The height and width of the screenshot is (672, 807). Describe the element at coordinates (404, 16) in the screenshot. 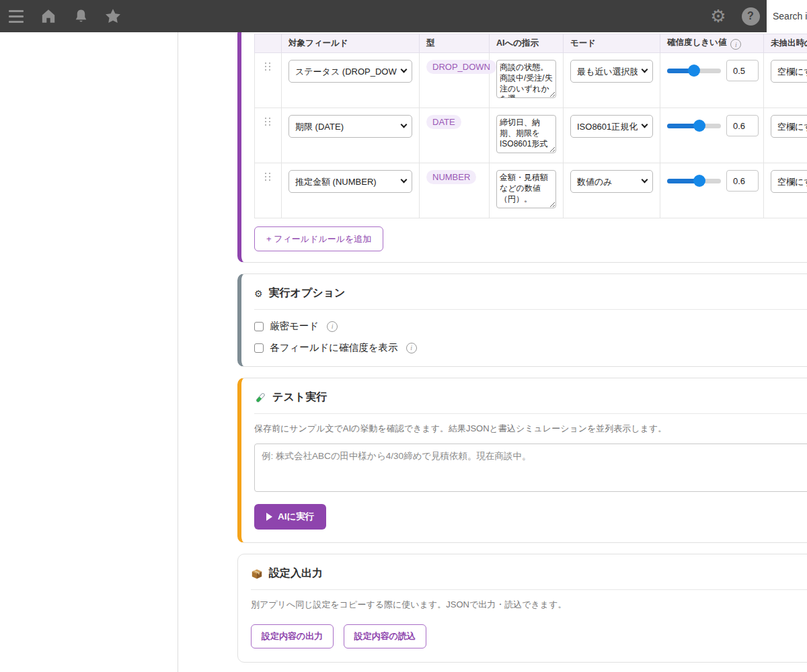

I see `top-app-bar: ⚙ ?` at that location.